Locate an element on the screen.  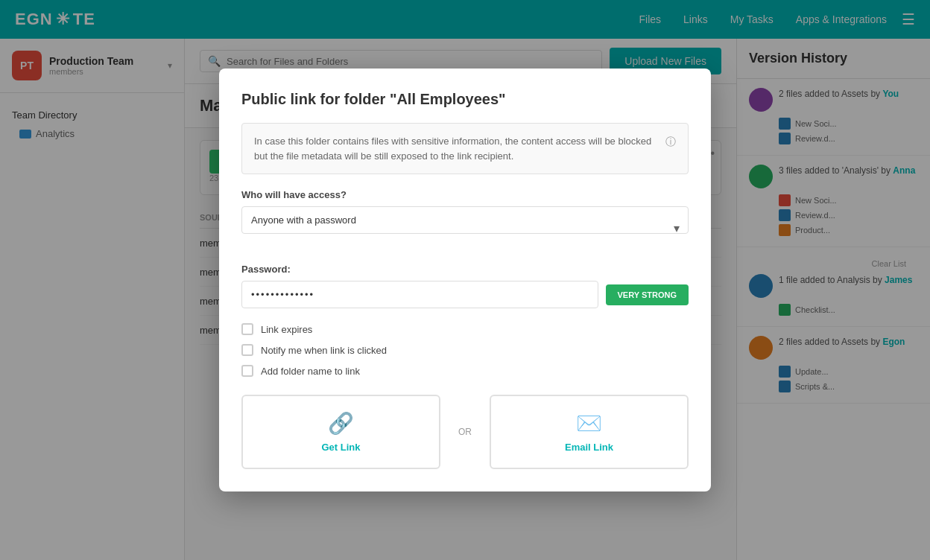
modal-info-text: In case this folder contains files with … is located at coordinates (457, 149).